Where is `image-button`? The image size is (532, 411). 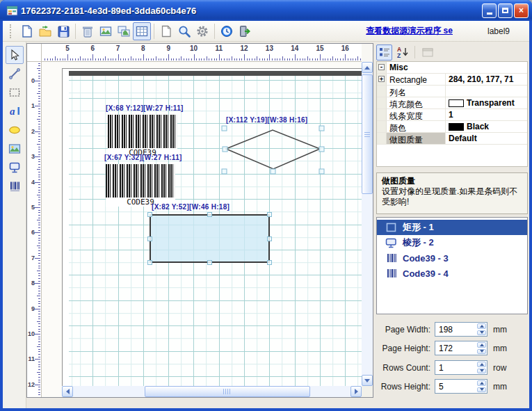
image-button is located at coordinates (106, 31).